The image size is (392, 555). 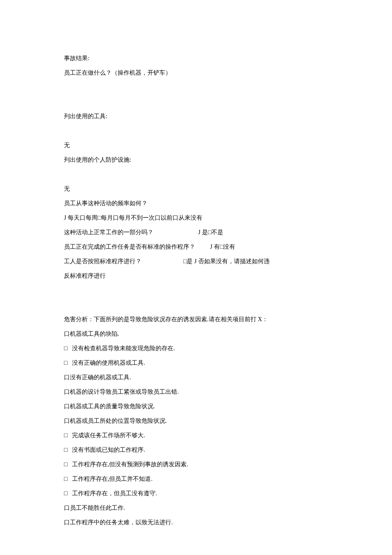 I want to click on frequency-options: J 每天口每周□每月口每月不到一次口以前口从来没有, so click(x=196, y=218).